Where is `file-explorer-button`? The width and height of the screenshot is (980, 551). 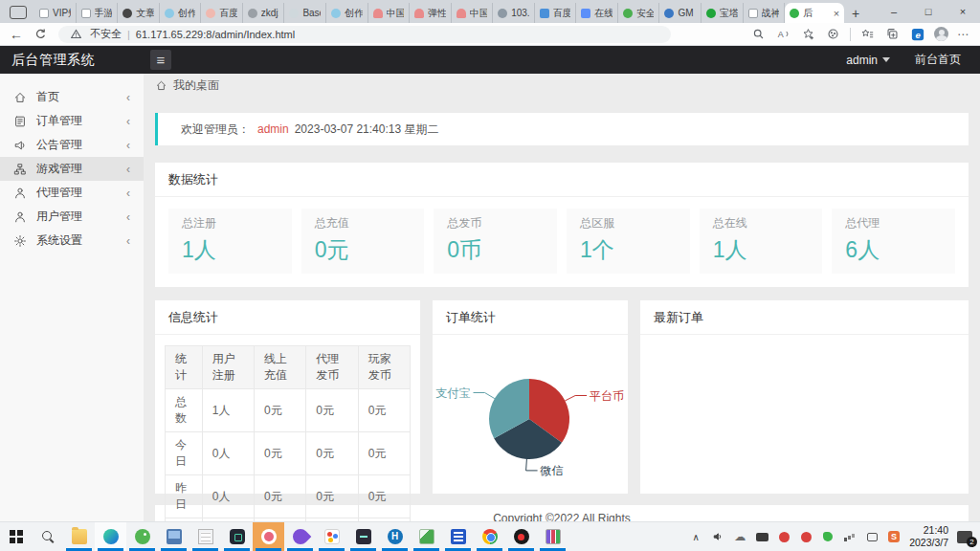 file-explorer-button is located at coordinates (78, 537).